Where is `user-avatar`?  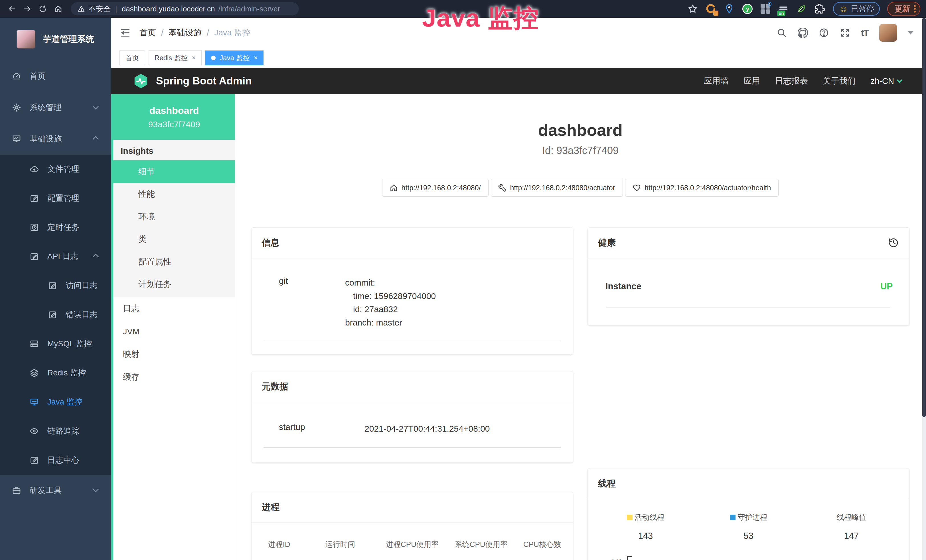 user-avatar is located at coordinates (888, 33).